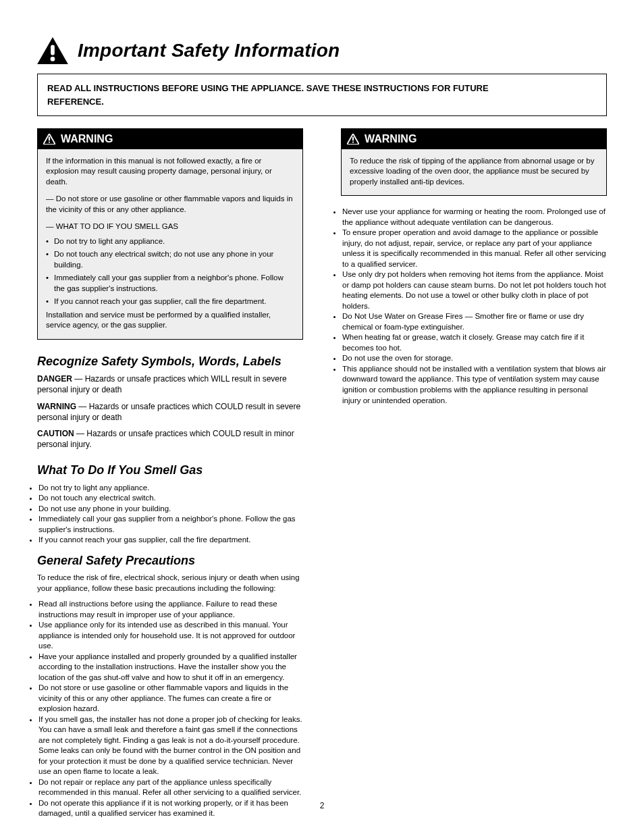 This screenshot has height=834, width=644. Describe the element at coordinates (170, 204) in the screenshot. I see `warning-1-flammable: — Do not store or use gasoline or other …` at that location.